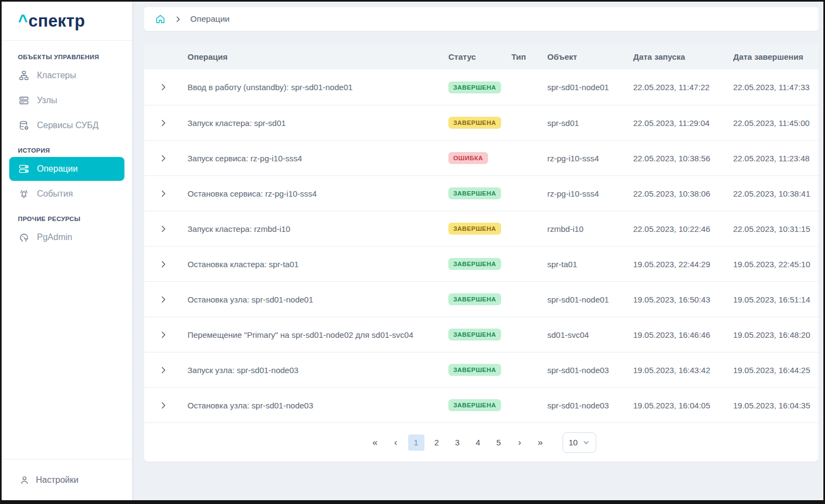  Describe the element at coordinates (318, 159) in the screenshot. I see `cell-operation: Запуск сервиса: rz-pg-i10-sss4` at that location.